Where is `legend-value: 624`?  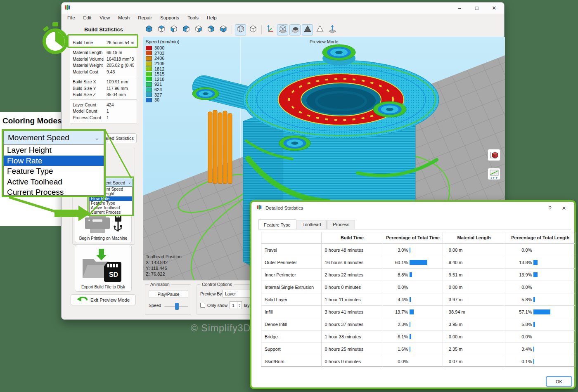 legend-value: 624 is located at coordinates (158, 90).